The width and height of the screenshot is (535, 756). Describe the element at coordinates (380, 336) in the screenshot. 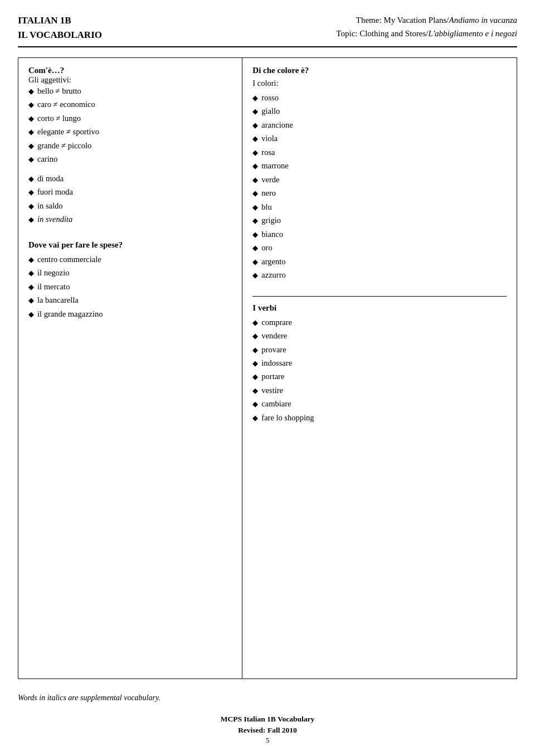

I see `list-item: ◆vendere` at that location.